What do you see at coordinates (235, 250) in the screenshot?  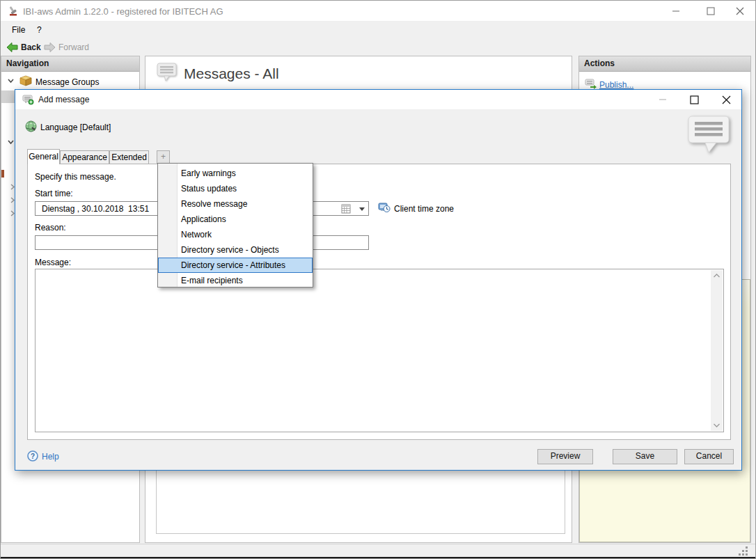 I see `menu-item-directory-service-objects: Directory service - Objects` at bounding box center [235, 250].